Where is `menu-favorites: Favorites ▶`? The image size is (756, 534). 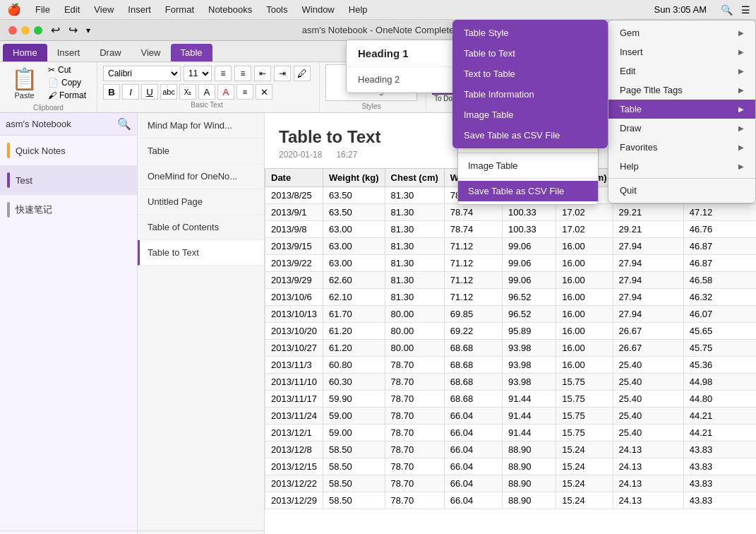
menu-favorites: Favorites ▶ is located at coordinates (682, 147).